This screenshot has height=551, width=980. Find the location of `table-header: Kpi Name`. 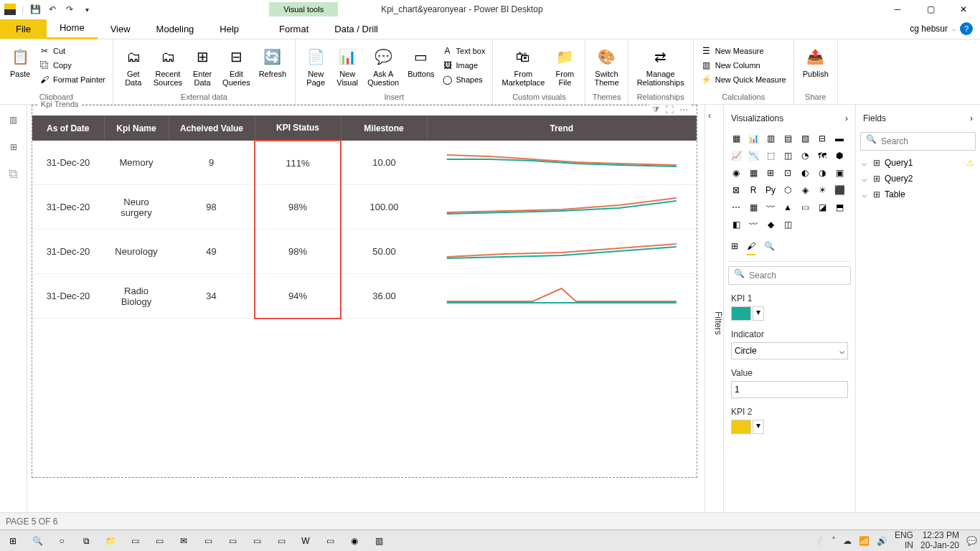

table-header: Kpi Name is located at coordinates (136, 128).